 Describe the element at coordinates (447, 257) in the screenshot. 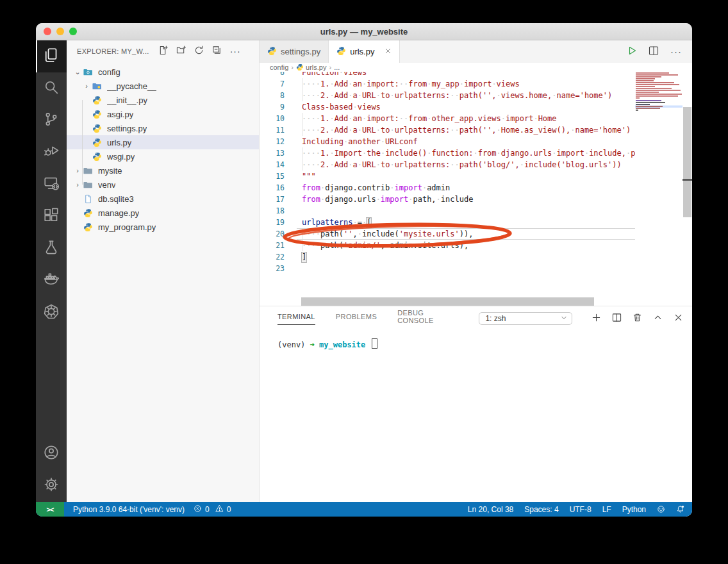

I see `code-line: 22]` at that location.